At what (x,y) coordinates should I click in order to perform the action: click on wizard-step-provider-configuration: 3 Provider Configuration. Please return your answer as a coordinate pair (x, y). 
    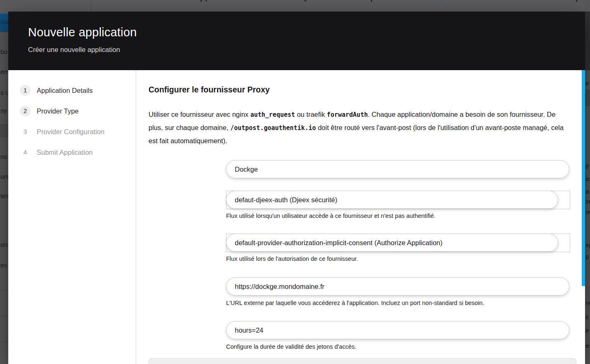
    Looking at the image, I should click on (78, 132).